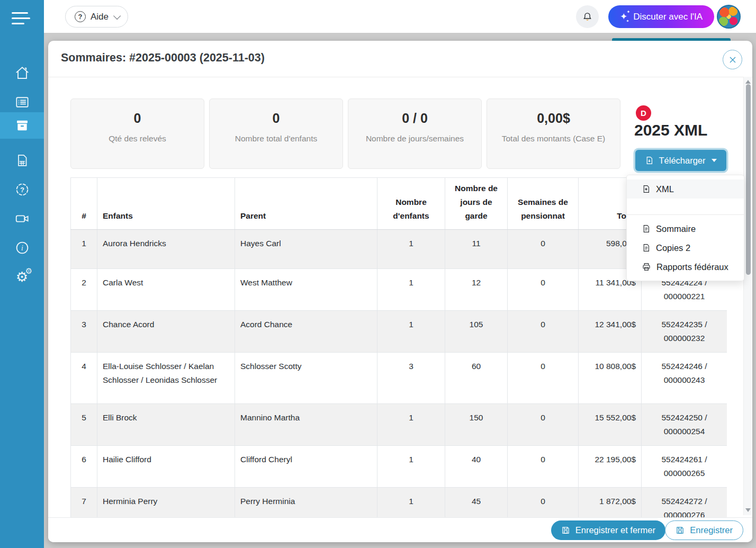 The image size is (756, 548). I want to click on download-button: Télécharger, so click(681, 160).